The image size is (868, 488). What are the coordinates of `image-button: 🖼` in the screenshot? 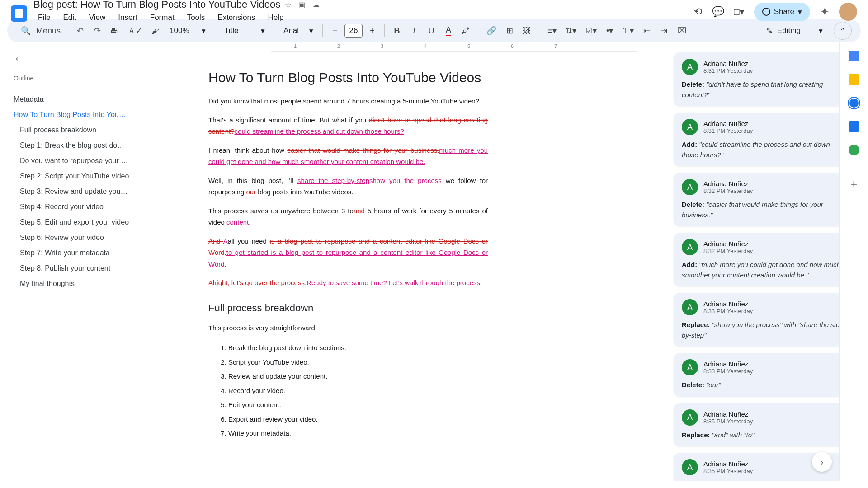 It's located at (527, 31).